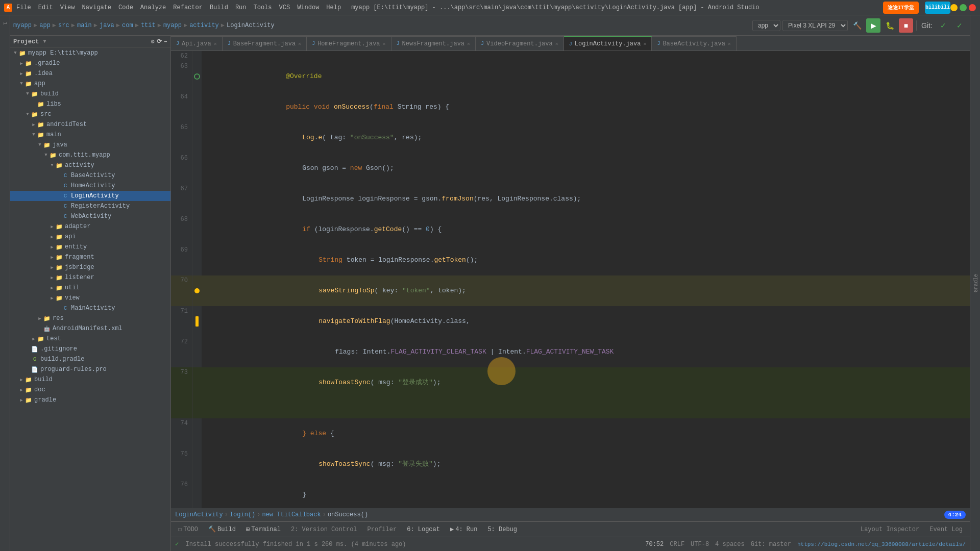 This screenshot has height=551, width=980. What do you see at coordinates (677, 544) in the screenshot?
I see `line-ending: CRLF` at bounding box center [677, 544].